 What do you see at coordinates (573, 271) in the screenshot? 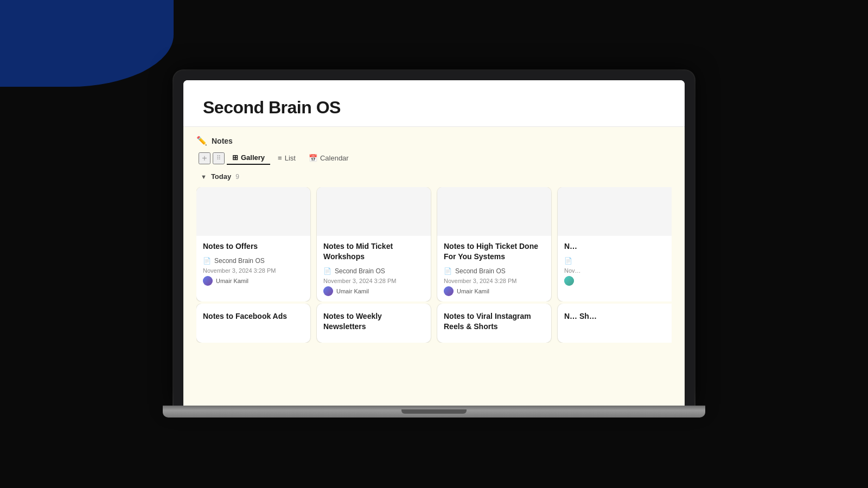
I see `card-date-partial1: Nov…` at bounding box center [573, 271].